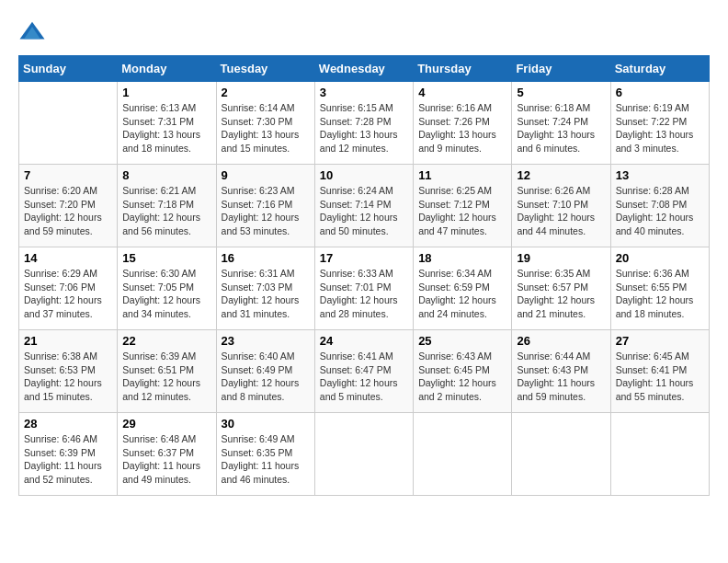 This screenshot has height=563, width=728. Describe the element at coordinates (462, 92) in the screenshot. I see `day-number: 4` at that location.